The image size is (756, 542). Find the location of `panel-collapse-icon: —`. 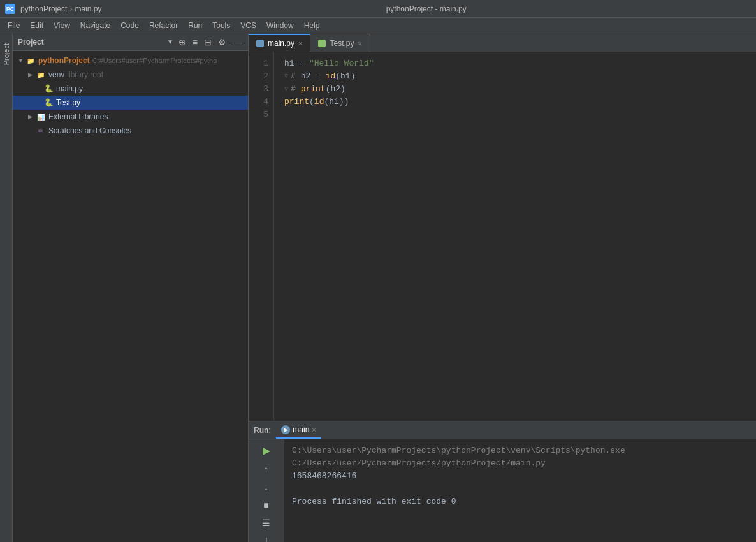

panel-collapse-icon: — is located at coordinates (237, 42).